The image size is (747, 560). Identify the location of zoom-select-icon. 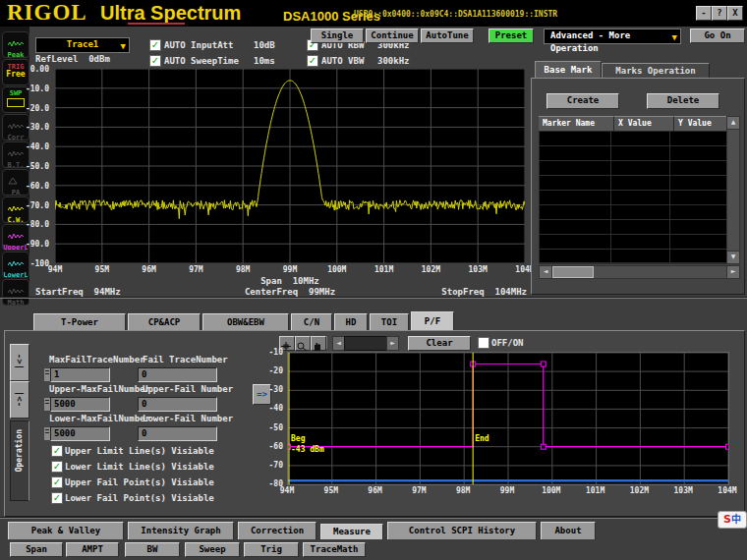
(303, 344).